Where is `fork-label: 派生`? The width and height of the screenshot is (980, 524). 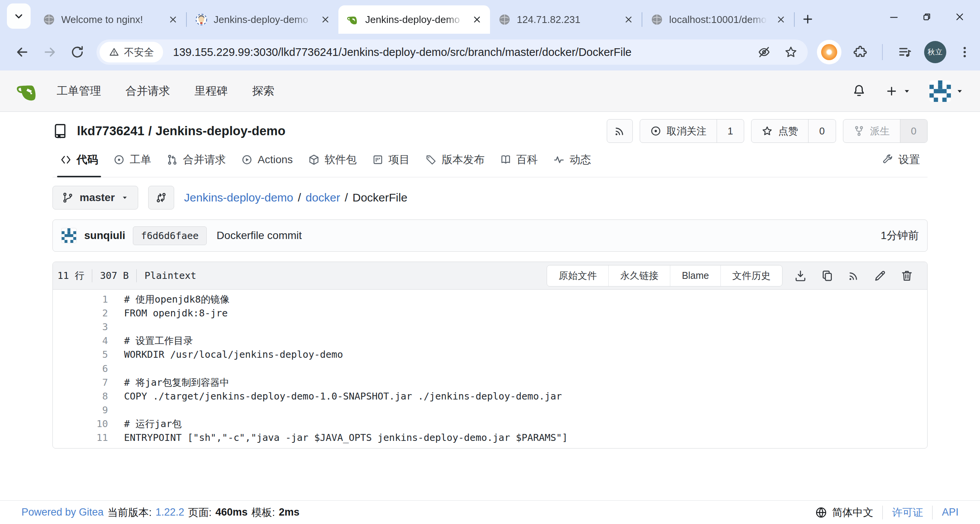 fork-label: 派生 is located at coordinates (880, 131).